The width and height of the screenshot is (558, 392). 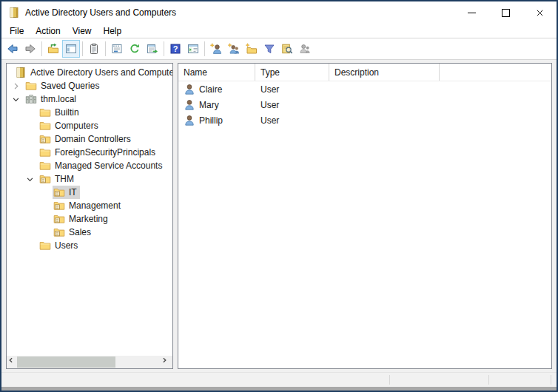 I want to click on tree-horizontal-scrollbar, so click(x=90, y=362).